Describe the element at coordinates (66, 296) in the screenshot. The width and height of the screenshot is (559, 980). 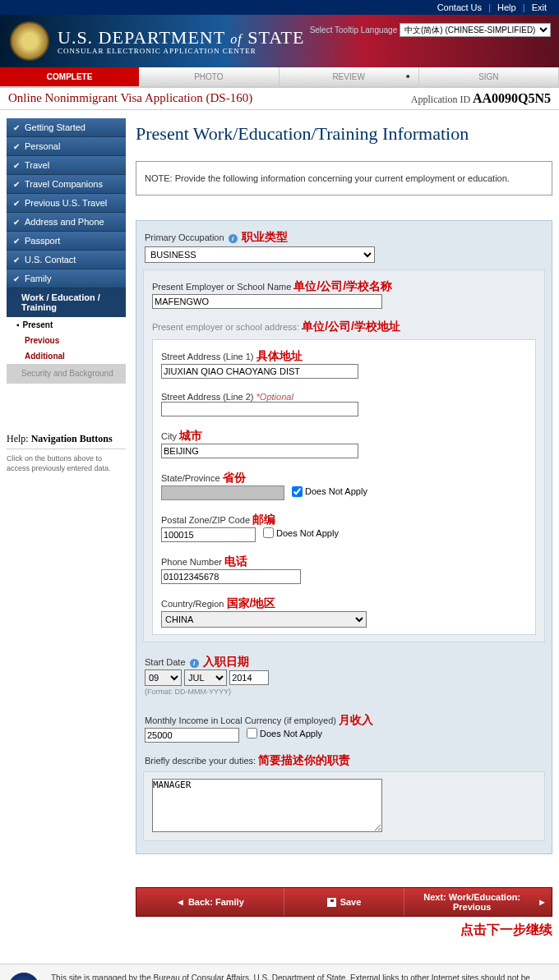
I see `sidebar-nav: ✔Getting Started ✔Personal ✔Travel ✔Trav…` at that location.